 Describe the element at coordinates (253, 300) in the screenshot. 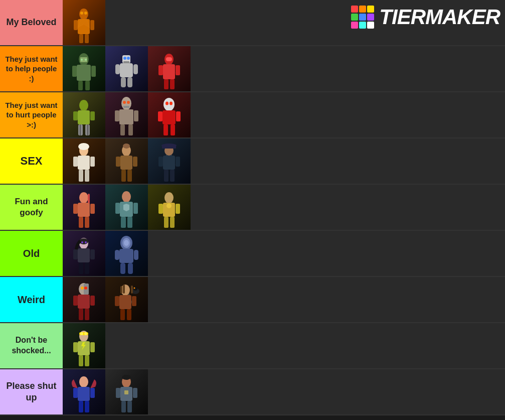

I see `tier-row-weird: Weird` at that location.